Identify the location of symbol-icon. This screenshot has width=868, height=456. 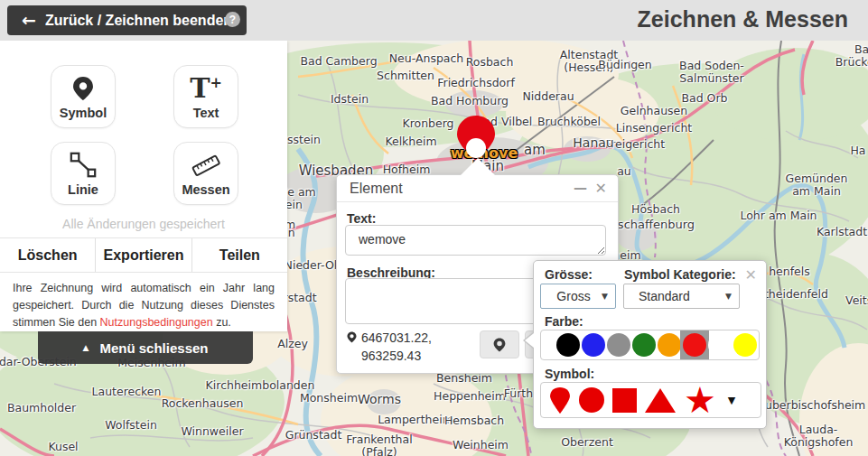
(83, 88).